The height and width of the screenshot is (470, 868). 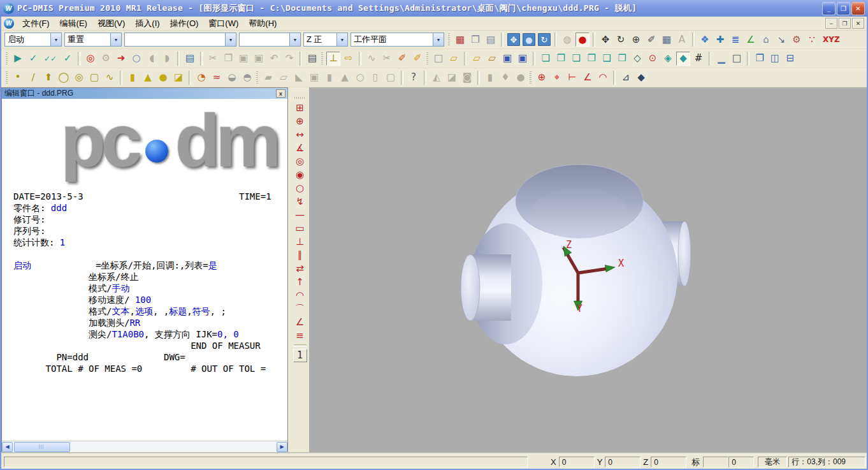 What do you see at coordinates (8, 447) in the screenshot?
I see `scroll-left-button: ◀` at bounding box center [8, 447].